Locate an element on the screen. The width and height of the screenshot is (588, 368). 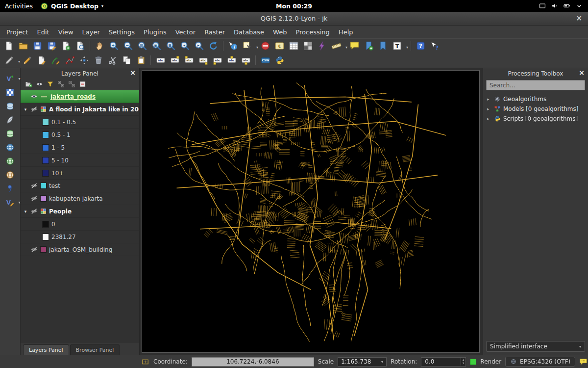
expand-all-button is located at coordinates (61, 84).